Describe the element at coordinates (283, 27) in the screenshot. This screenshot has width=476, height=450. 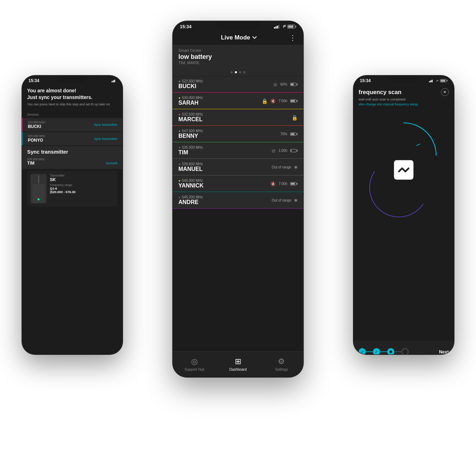
I see `wifi-icon-center` at that location.